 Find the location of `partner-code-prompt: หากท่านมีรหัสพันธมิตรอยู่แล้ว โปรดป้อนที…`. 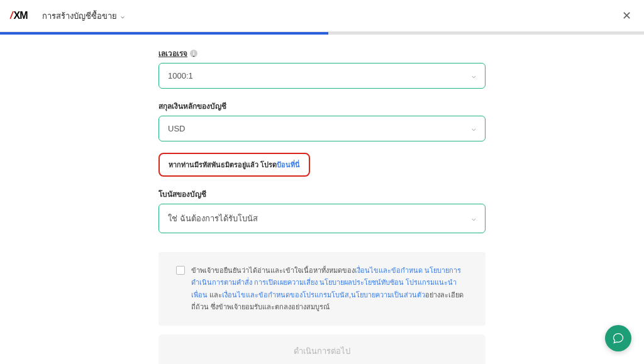

partner-code-prompt: หากท่านมีรหัสพันธมิตรอยู่แล้ว โปรดป้อนที… is located at coordinates (234, 165).